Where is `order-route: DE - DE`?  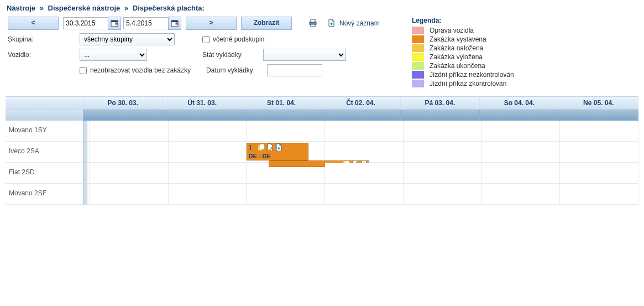 order-route: DE - DE is located at coordinates (259, 156).